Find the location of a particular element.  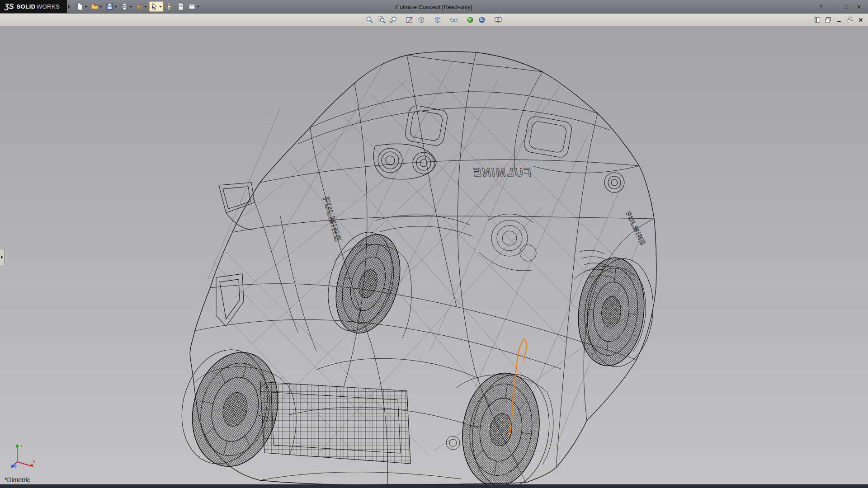

file-properties-icon is located at coordinates (181, 6).